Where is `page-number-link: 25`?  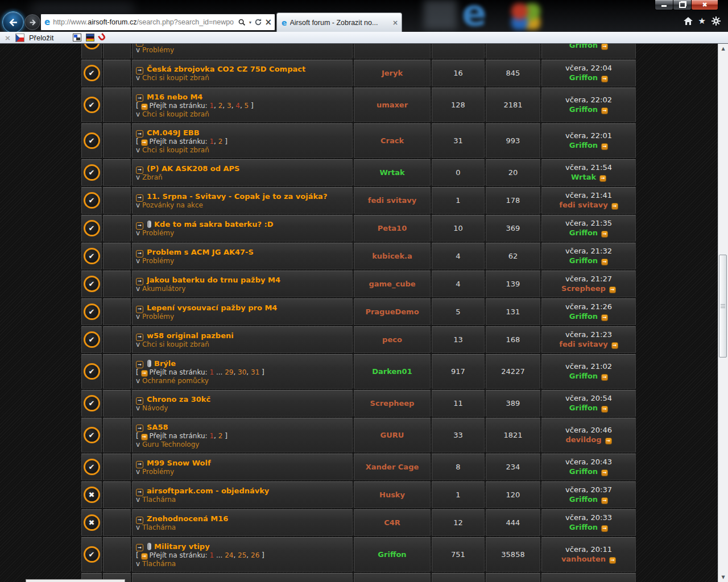
page-number-link: 25 is located at coordinates (242, 555).